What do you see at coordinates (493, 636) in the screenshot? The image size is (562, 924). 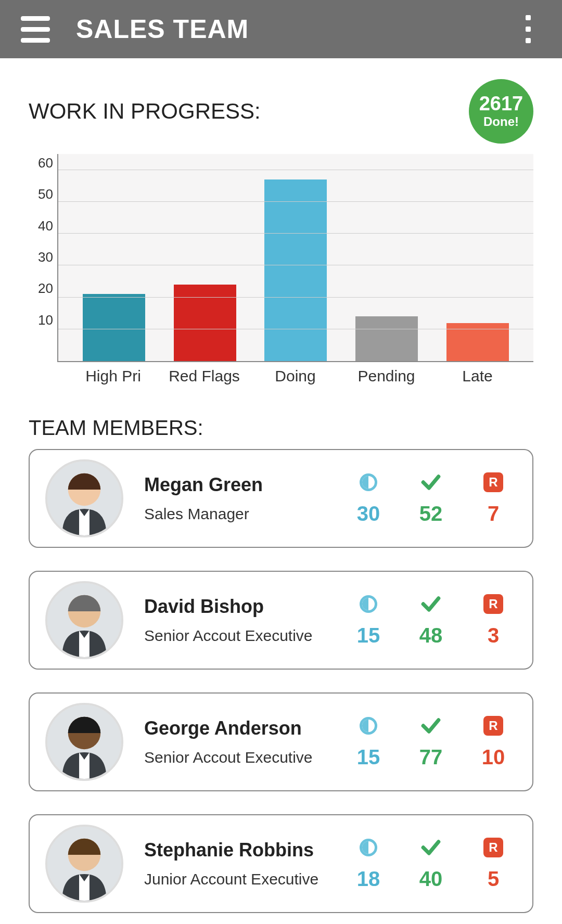 I see `stat-red: 3` at bounding box center [493, 636].